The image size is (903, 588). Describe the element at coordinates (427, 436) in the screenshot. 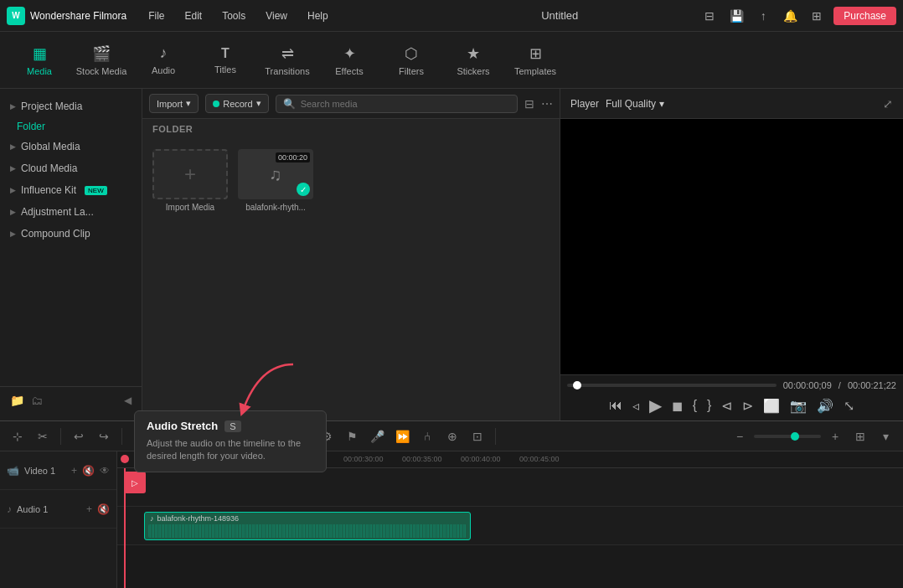

I see `split-icon: ⑃` at that location.